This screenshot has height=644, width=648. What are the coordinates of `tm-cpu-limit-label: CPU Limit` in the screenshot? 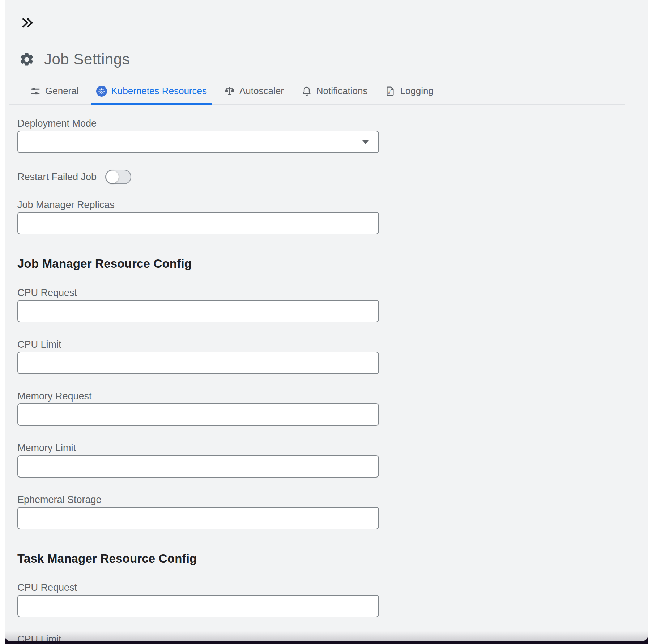 It's located at (333, 637).